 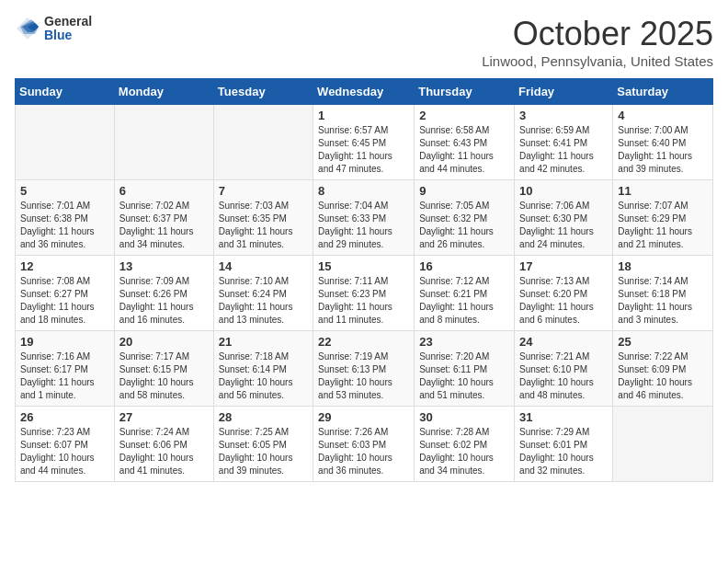 What do you see at coordinates (563, 418) in the screenshot?
I see `day-number: 31` at bounding box center [563, 418].